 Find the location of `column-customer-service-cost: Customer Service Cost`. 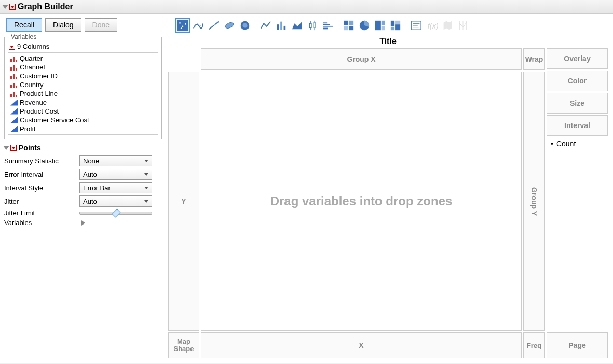

column-customer-service-cost: Customer Service Cost is located at coordinates (83, 120).